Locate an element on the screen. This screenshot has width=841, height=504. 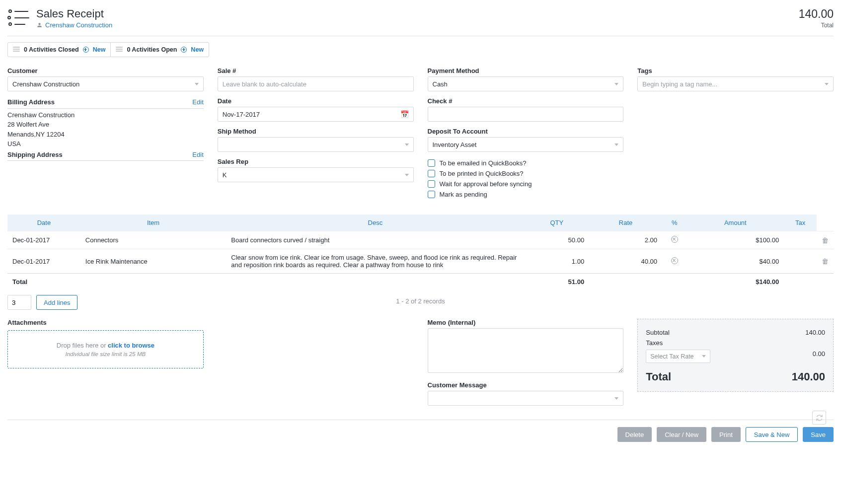
activities-closed-tab: 0 Activities Closed New is located at coordinates (59, 50).